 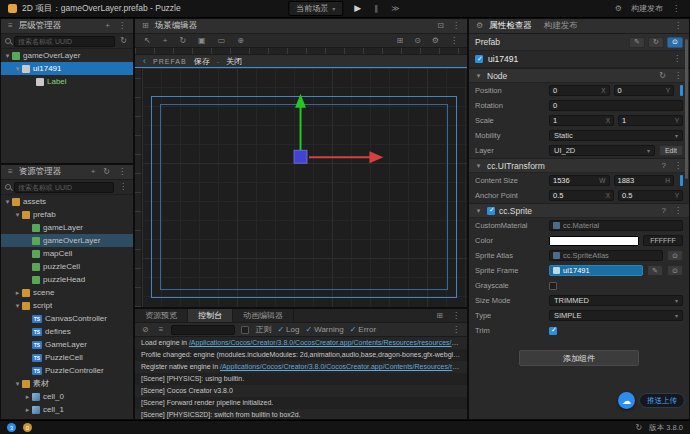 What do you see at coordinates (456, 330) in the screenshot?
I see `console-toolbar-more-icon` at bounding box center [456, 330].